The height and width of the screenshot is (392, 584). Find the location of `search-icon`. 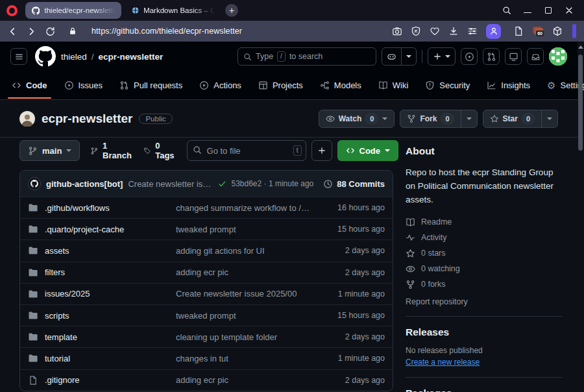

search-icon is located at coordinates (507, 10).